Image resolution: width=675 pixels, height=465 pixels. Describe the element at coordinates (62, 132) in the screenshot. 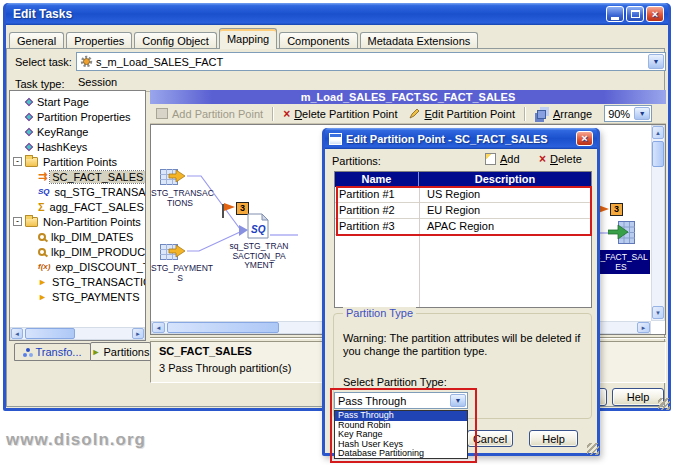

I see `tree-item-label: KeyRange` at that location.